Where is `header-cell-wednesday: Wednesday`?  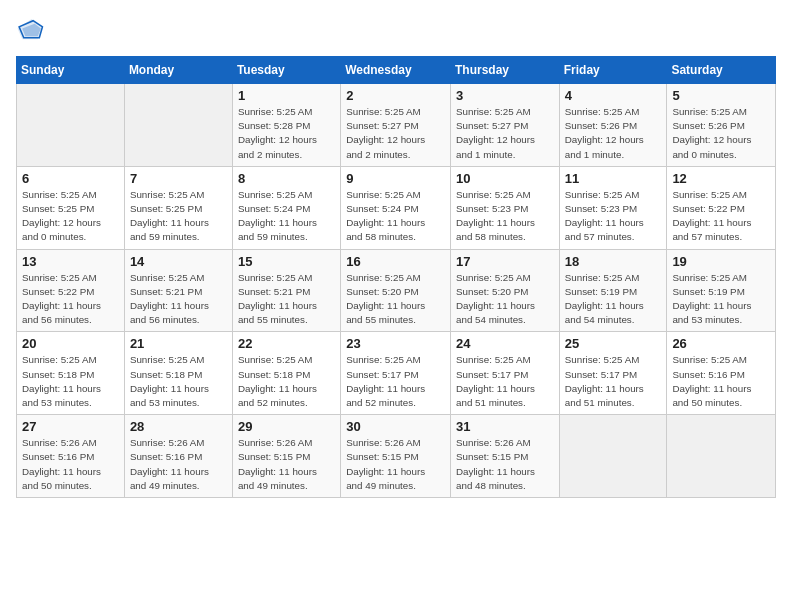
header-cell-wednesday: Wednesday is located at coordinates (396, 70).